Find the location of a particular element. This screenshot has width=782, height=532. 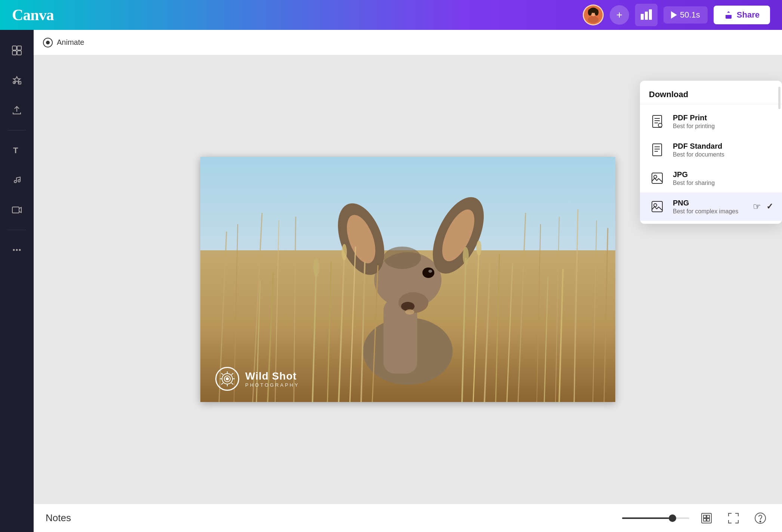

layout-icon is located at coordinates (17, 50).